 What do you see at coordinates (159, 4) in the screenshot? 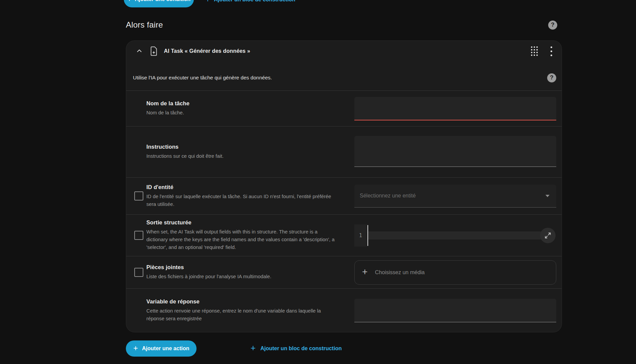
I see `add-condition-button: + Ajouter une condition` at bounding box center [159, 4].